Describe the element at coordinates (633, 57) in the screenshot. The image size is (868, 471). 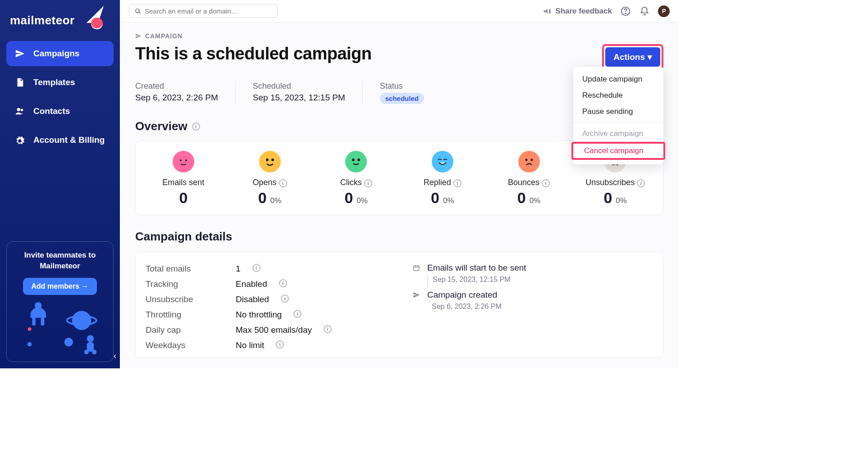
I see `actions-highlight: Actions ▾` at that location.